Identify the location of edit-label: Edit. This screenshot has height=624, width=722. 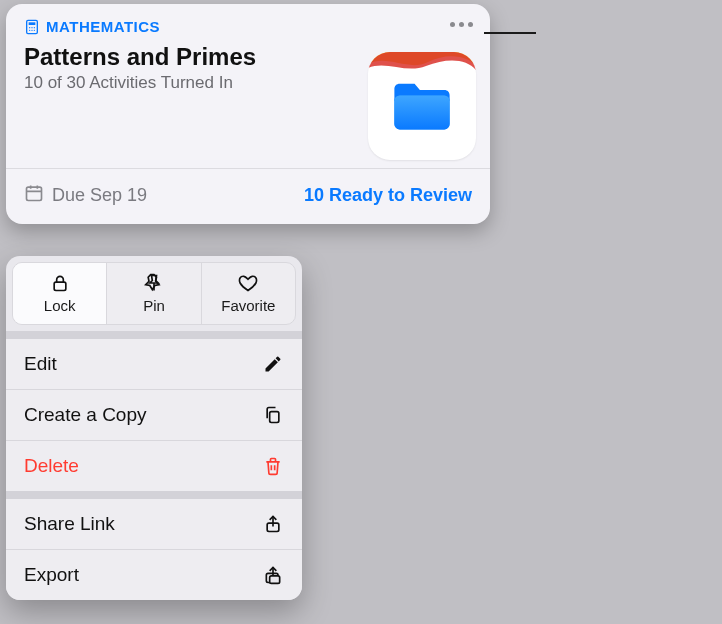
(40, 364).